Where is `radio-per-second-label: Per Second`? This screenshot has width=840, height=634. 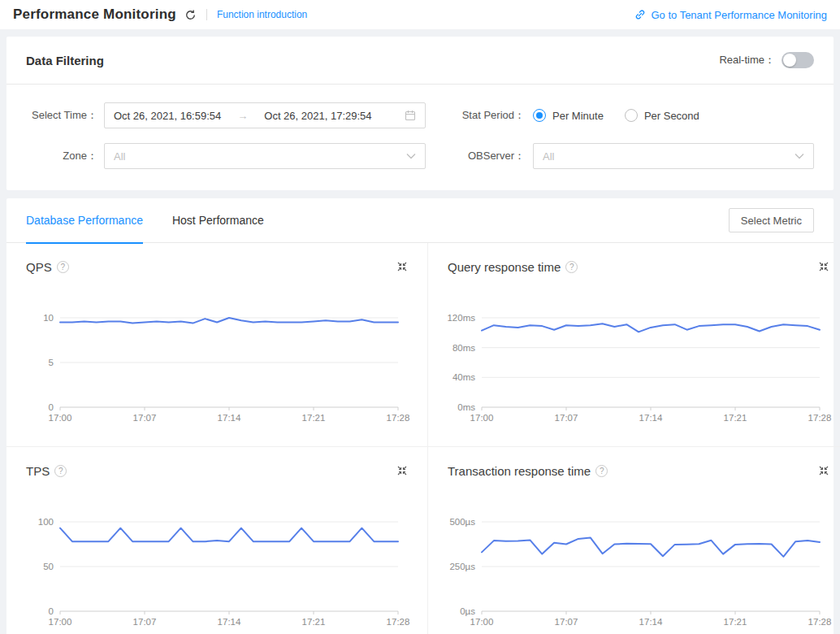
radio-per-second-label: Per Second is located at coordinates (672, 115).